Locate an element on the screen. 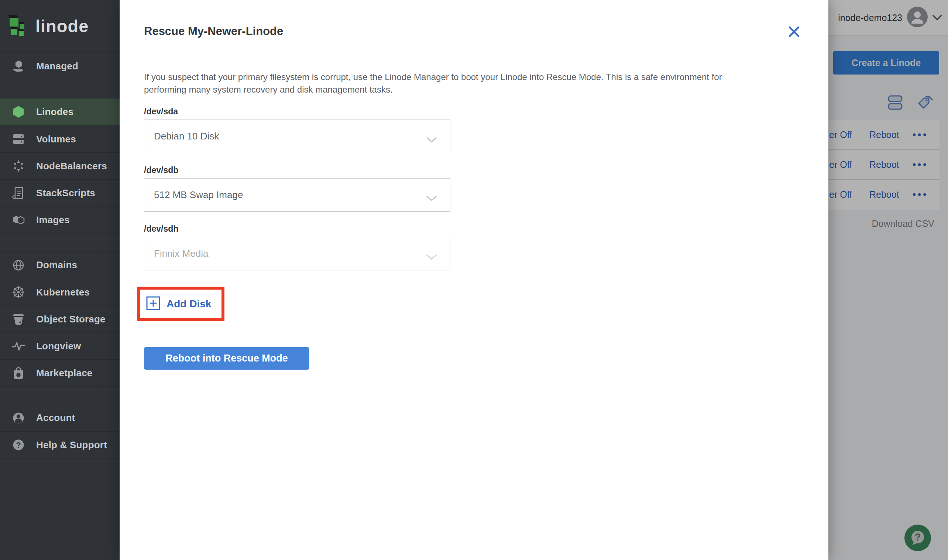  modal-backdrop is located at coordinates (888, 280).